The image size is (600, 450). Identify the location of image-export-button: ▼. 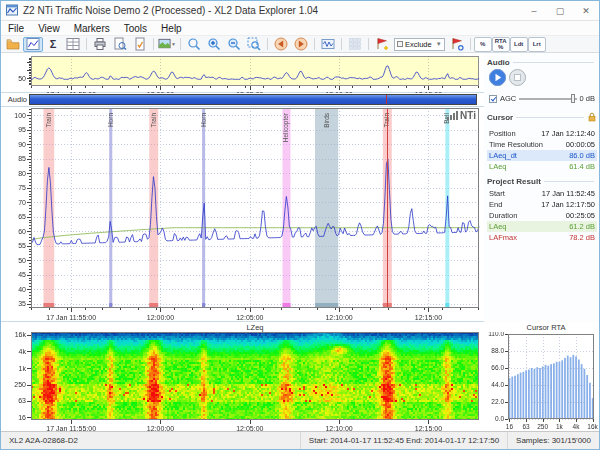
(167, 44).